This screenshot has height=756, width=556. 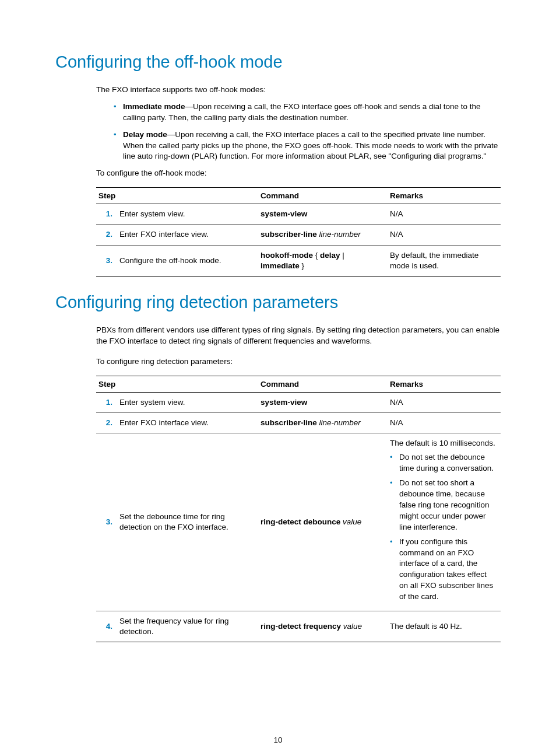 I want to click on section2-lead: To configure ring detection parameters:, so click(x=278, y=362).